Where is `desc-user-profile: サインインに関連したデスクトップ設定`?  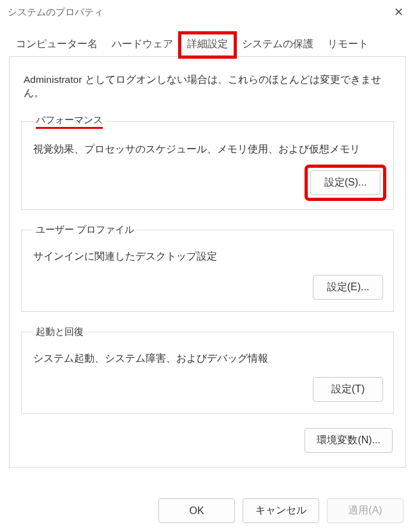 desc-user-profile: サインインに関連したデスクトップ設定 is located at coordinates (207, 256).